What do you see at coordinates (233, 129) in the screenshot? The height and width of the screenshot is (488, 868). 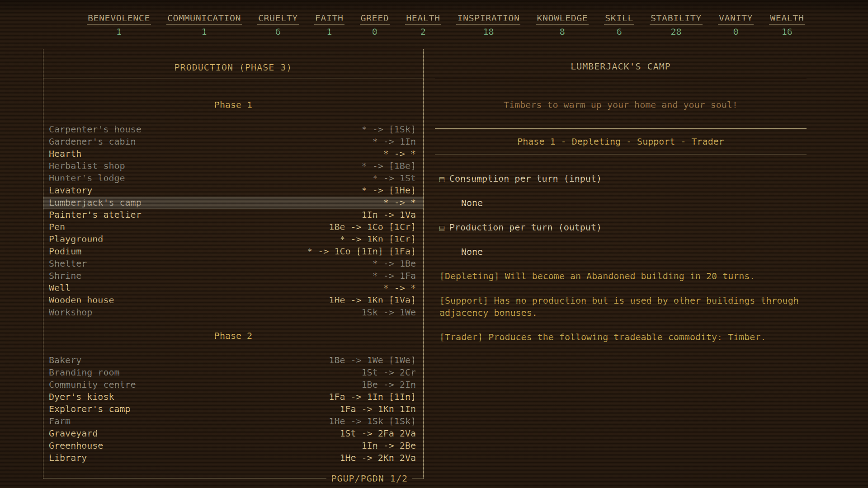 I see `building-row: Carpenter's house* -> [1Sk]` at bounding box center [233, 129].